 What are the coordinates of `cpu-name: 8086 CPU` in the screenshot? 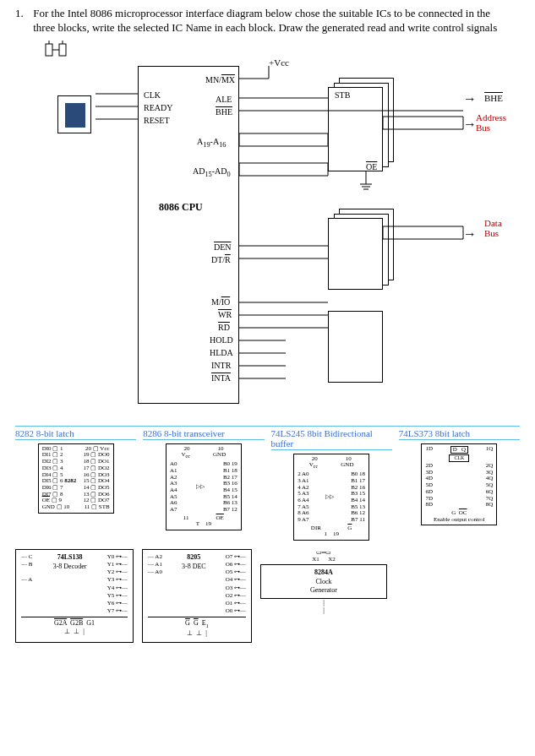 It's located at (181, 208).